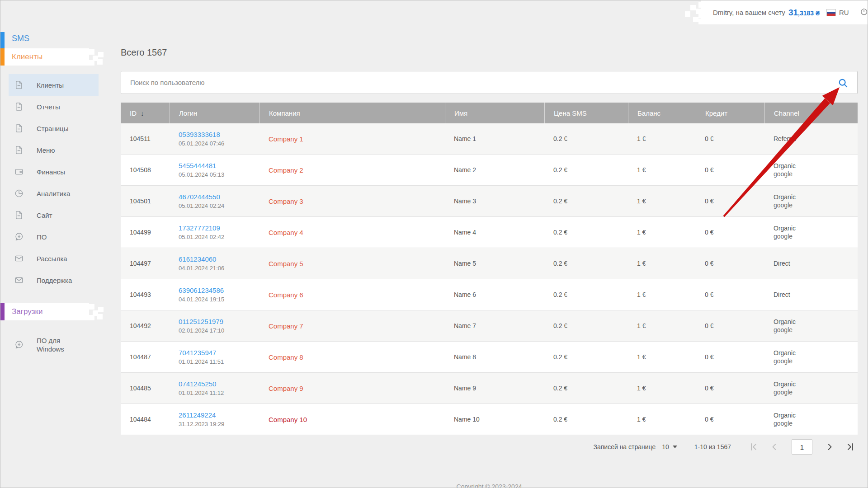 Image resolution: width=868 pixels, height=488 pixels. I want to click on channel-line1: Referral, so click(816, 139).